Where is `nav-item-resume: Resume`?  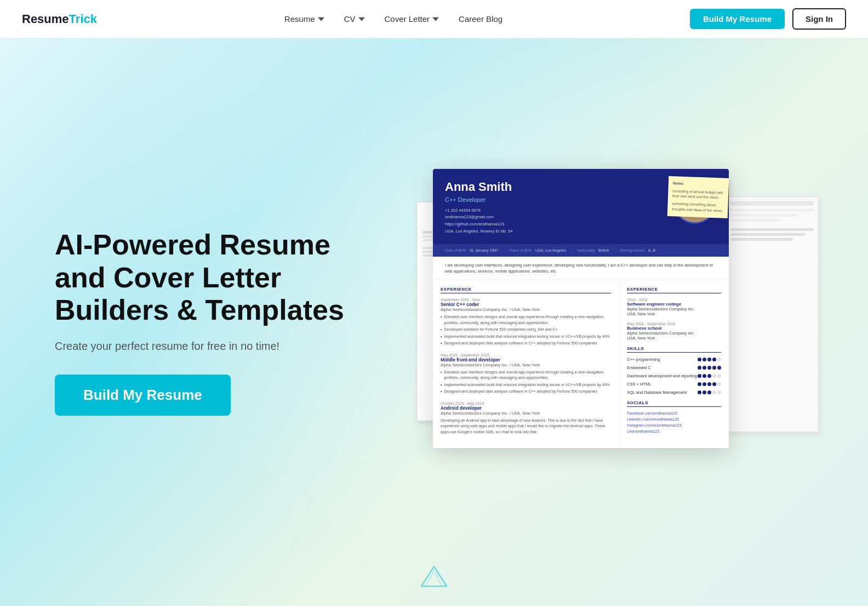
nav-item-resume: Resume is located at coordinates (305, 19).